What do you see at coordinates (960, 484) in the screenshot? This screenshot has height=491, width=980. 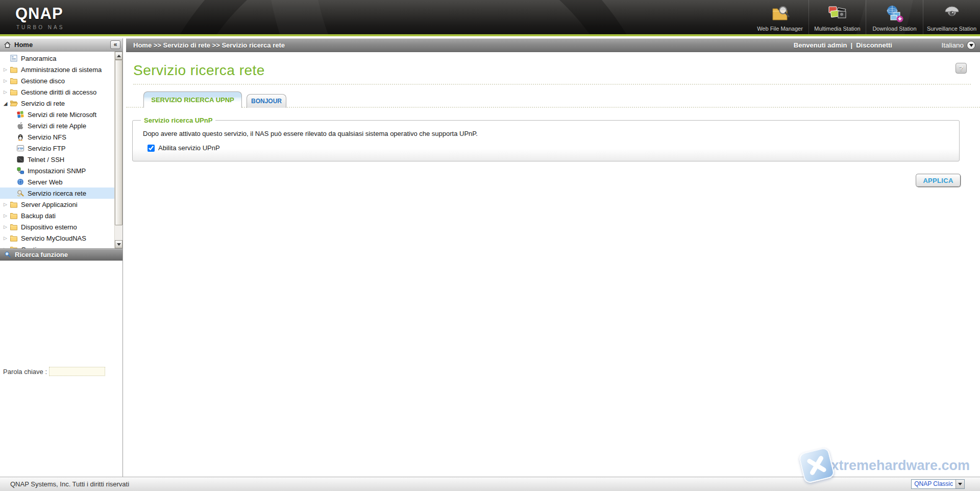 I see `dropdown-arrow-icon` at bounding box center [960, 484].